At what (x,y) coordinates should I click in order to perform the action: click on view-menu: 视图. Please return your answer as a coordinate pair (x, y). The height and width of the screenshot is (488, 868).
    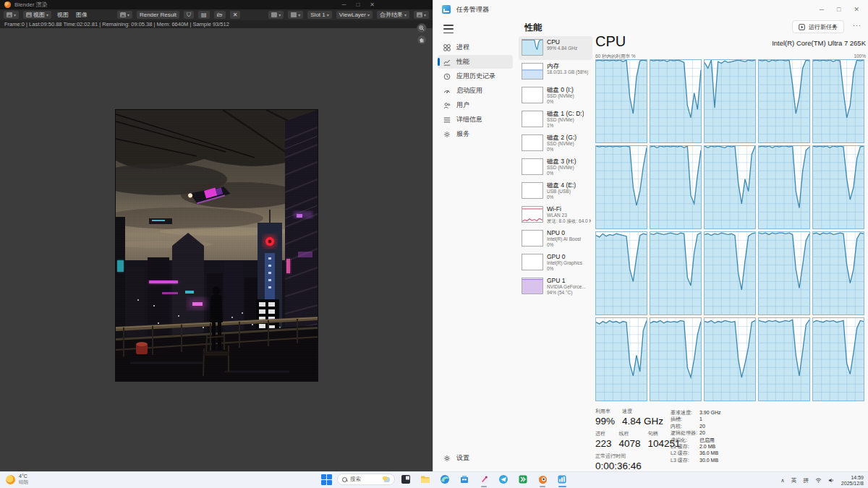
    Looking at the image, I should click on (63, 14).